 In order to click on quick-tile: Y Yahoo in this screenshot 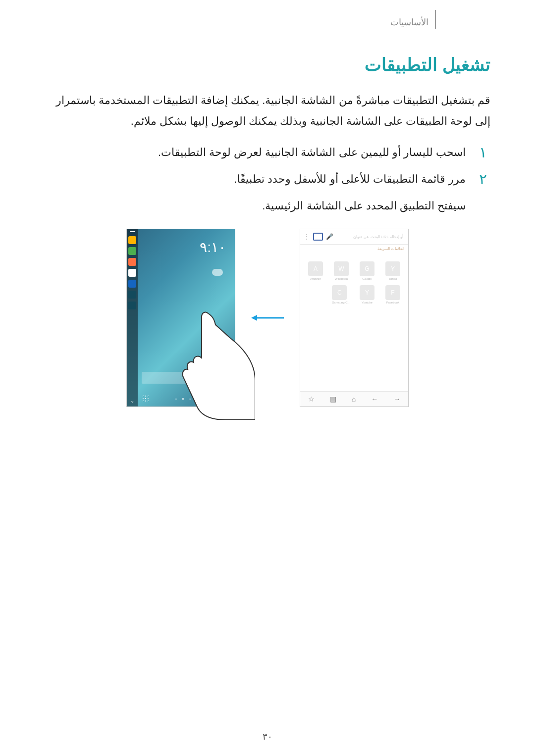, I will do `click(393, 271)`.